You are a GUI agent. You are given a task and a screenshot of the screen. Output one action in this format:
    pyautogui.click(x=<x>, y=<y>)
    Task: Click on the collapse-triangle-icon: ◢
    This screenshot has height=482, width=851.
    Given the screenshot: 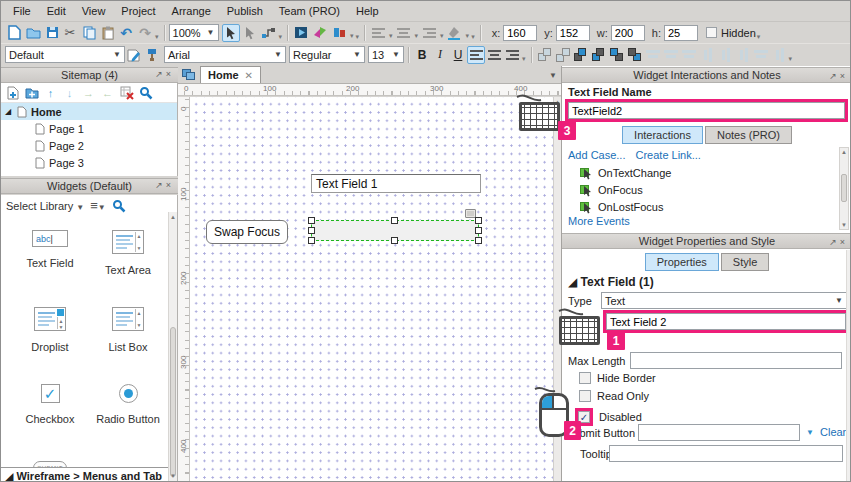 What is the action you would take?
    pyautogui.click(x=9, y=112)
    